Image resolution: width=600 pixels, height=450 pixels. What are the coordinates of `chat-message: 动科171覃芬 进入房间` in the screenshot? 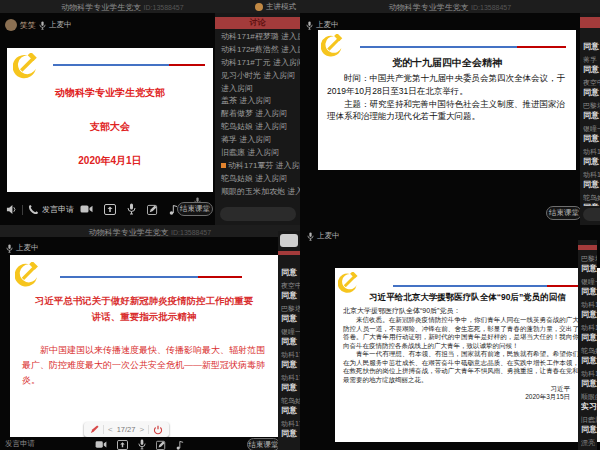 It's located at (258, 166).